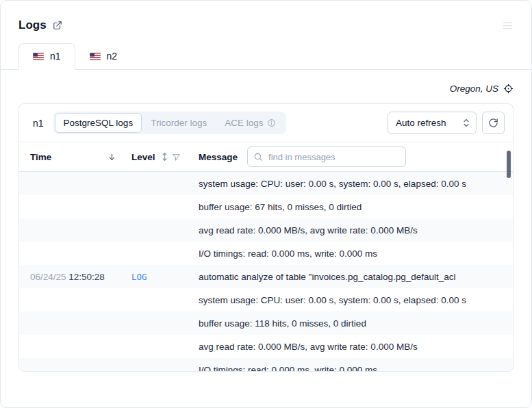  I want to click on message-cell: buffer usage: 67 hits, 0 misses, 0 dirti…, so click(356, 207).